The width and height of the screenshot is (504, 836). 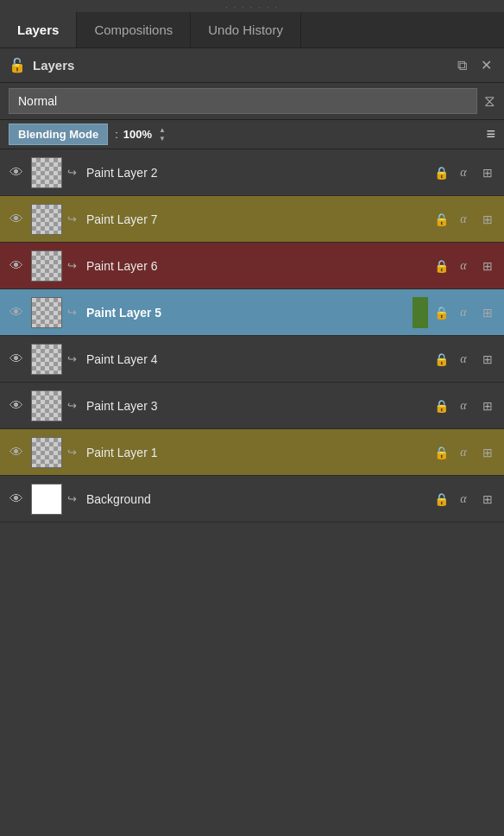 I want to click on layer-row: 👁 ↪ Paint Layer 1 🔒 α ⊞, so click(x=252, y=453).